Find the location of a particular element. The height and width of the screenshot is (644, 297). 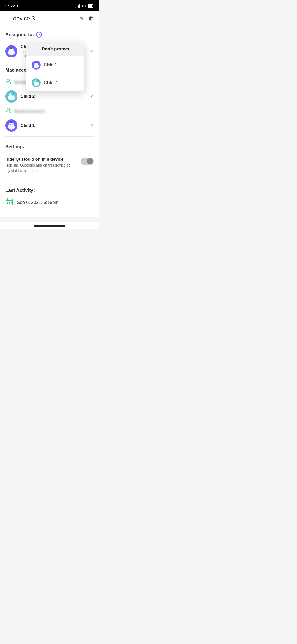

time: 17:22 is located at coordinates (10, 6).